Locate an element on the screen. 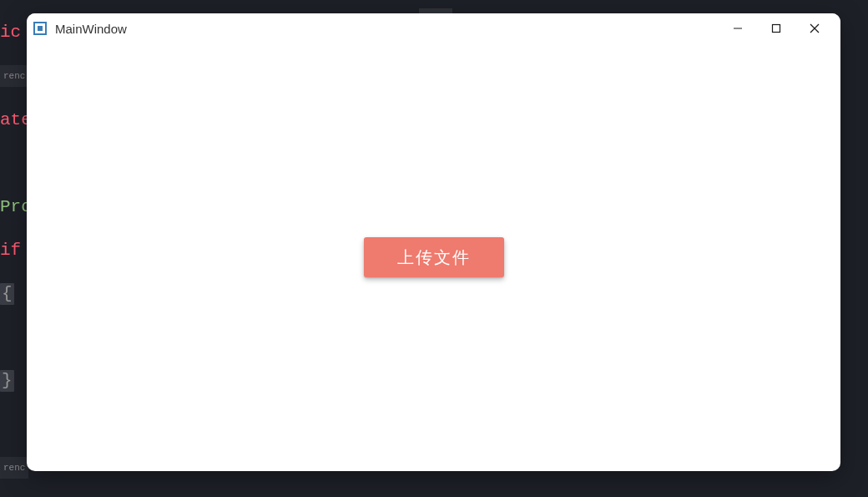 This screenshot has height=497, width=868. minimize-icon is located at coordinates (738, 28).